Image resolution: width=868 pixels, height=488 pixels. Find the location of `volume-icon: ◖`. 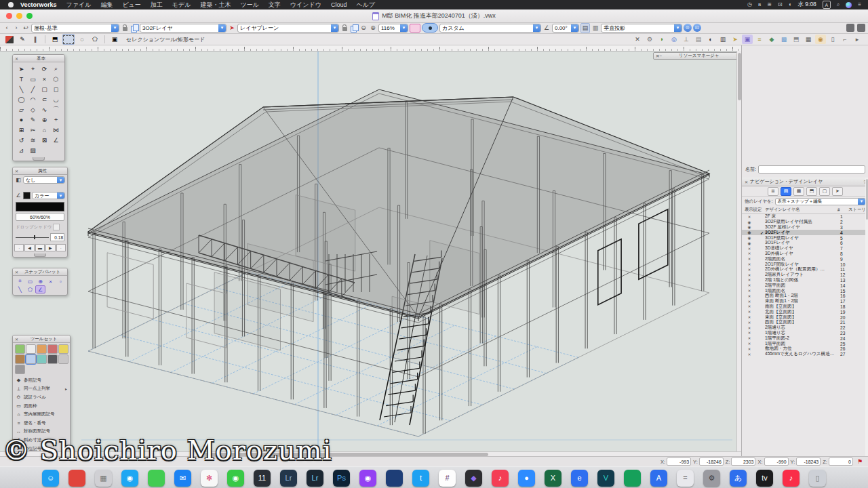

volume-icon: ◖ is located at coordinates (791, 5).